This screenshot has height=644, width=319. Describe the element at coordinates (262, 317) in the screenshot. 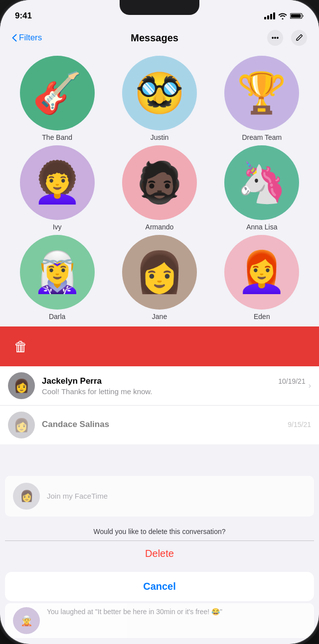

I see `contact-name-eden: Eden` at that location.